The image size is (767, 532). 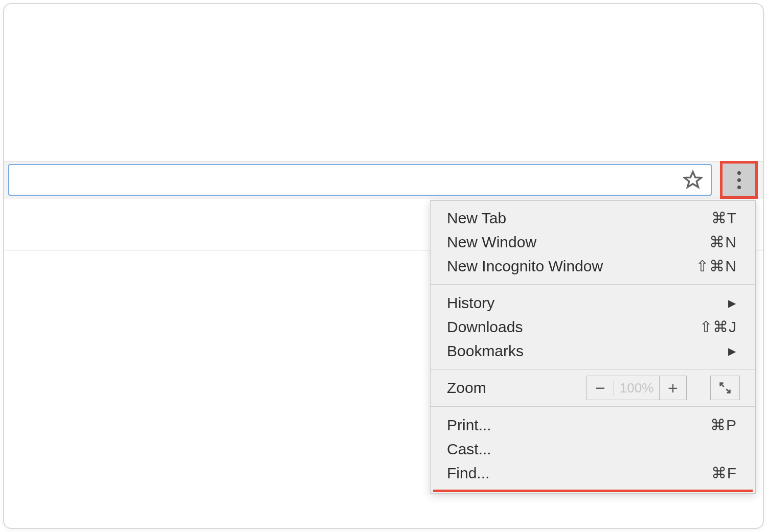 What do you see at coordinates (600, 388) in the screenshot?
I see `zoom-out-button: −` at bounding box center [600, 388].